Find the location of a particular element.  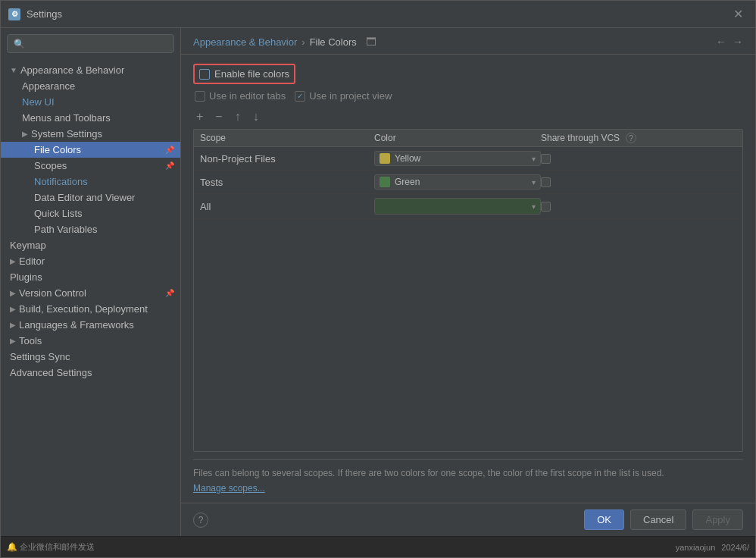

table-header: Scope Color Share through VCS ? is located at coordinates (468, 138).